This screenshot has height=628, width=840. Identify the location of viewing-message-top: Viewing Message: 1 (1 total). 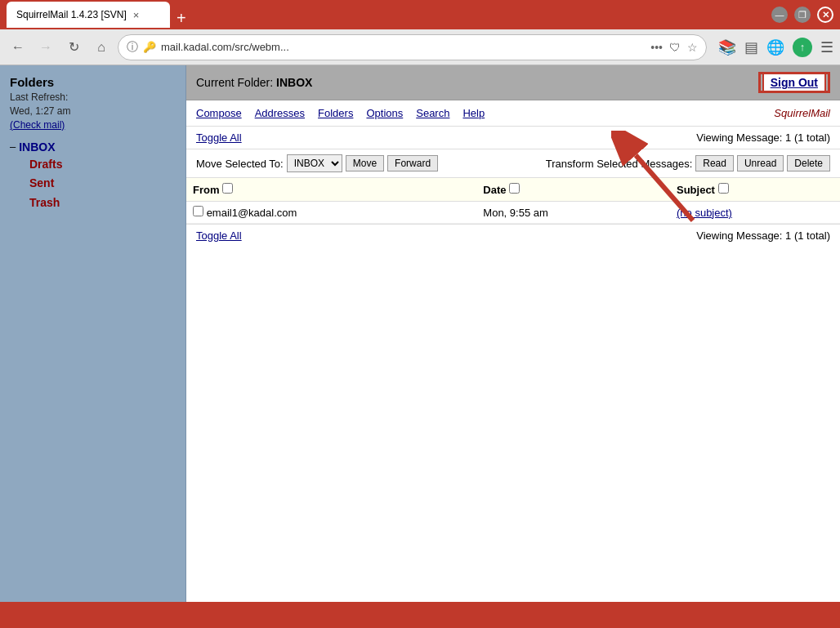
(763, 137).